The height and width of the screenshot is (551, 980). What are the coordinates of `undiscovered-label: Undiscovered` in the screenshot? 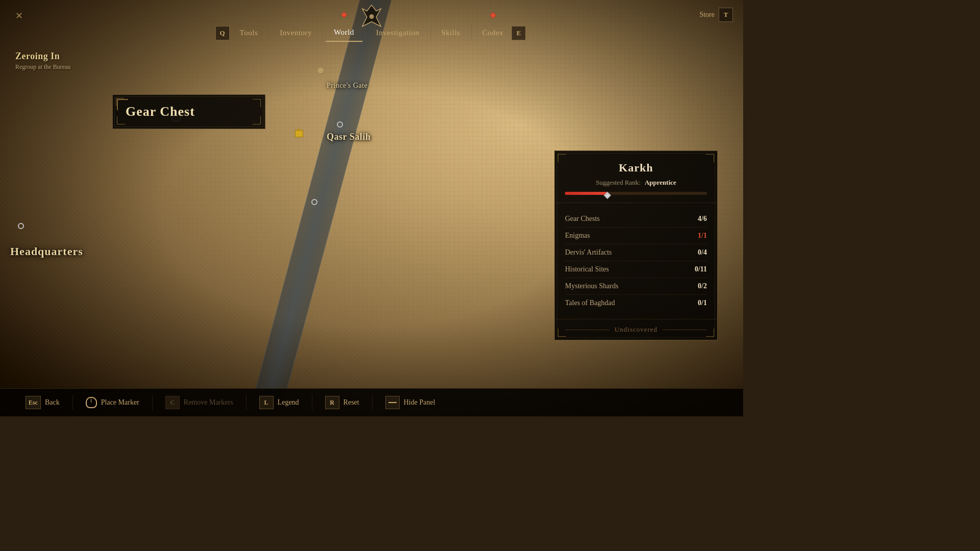 It's located at (636, 330).